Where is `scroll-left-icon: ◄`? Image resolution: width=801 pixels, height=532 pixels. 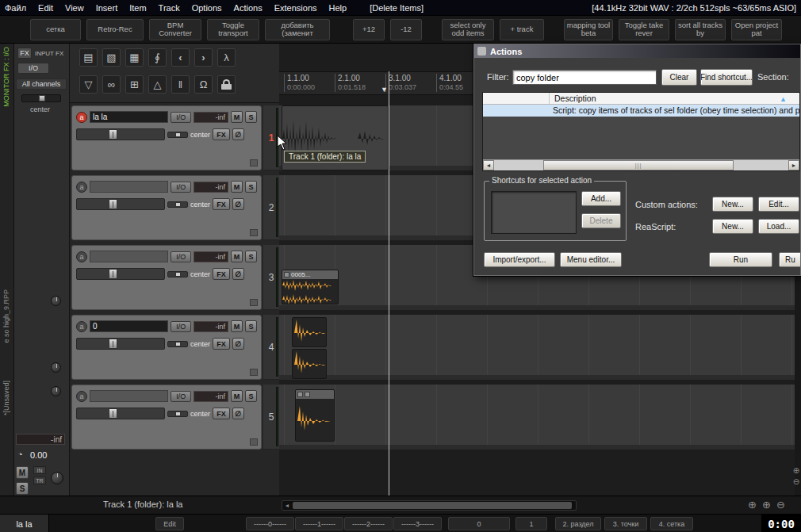
scroll-left-icon: ◄ is located at coordinates (287, 506).